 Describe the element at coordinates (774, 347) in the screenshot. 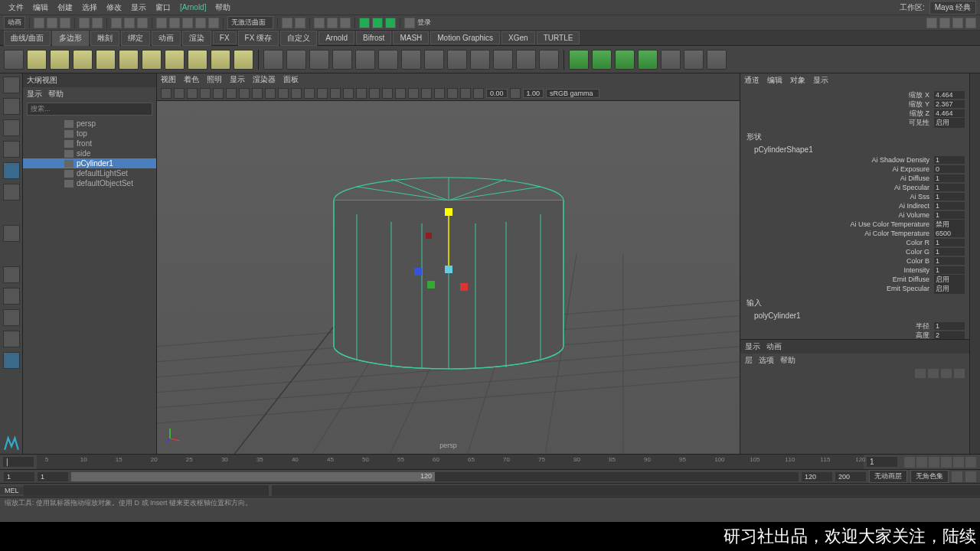

I see `layer-tab-anim: 动画` at that location.